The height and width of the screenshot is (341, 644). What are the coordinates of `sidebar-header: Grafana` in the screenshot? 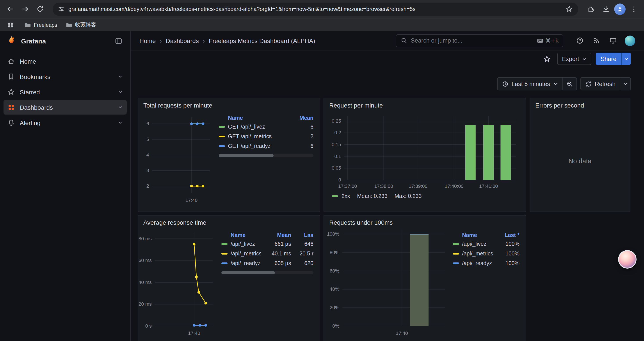 It's located at (65, 41).